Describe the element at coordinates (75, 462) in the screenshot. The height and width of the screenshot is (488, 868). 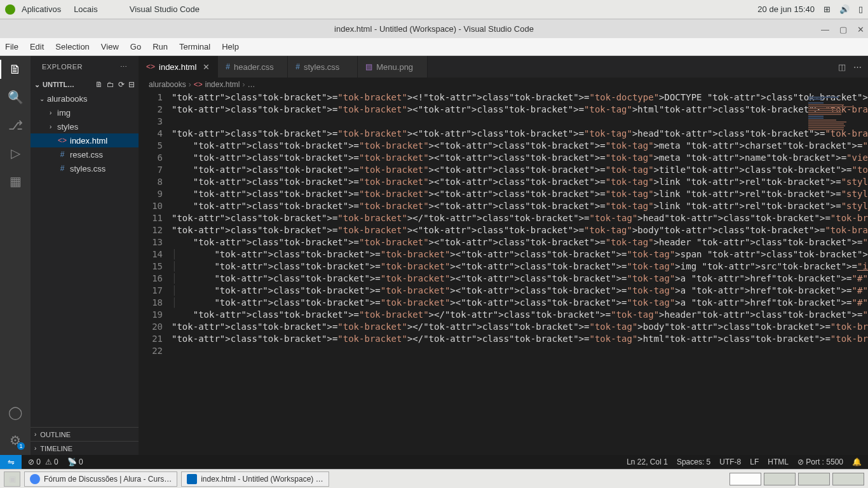
I see `status-ports: 📡 0` at that location.